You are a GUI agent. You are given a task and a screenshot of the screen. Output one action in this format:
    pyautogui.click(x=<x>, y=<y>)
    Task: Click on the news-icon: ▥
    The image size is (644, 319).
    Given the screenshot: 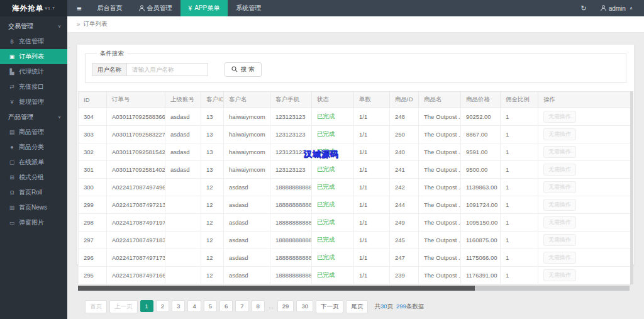 What is the action you would take?
    pyautogui.click(x=12, y=208)
    